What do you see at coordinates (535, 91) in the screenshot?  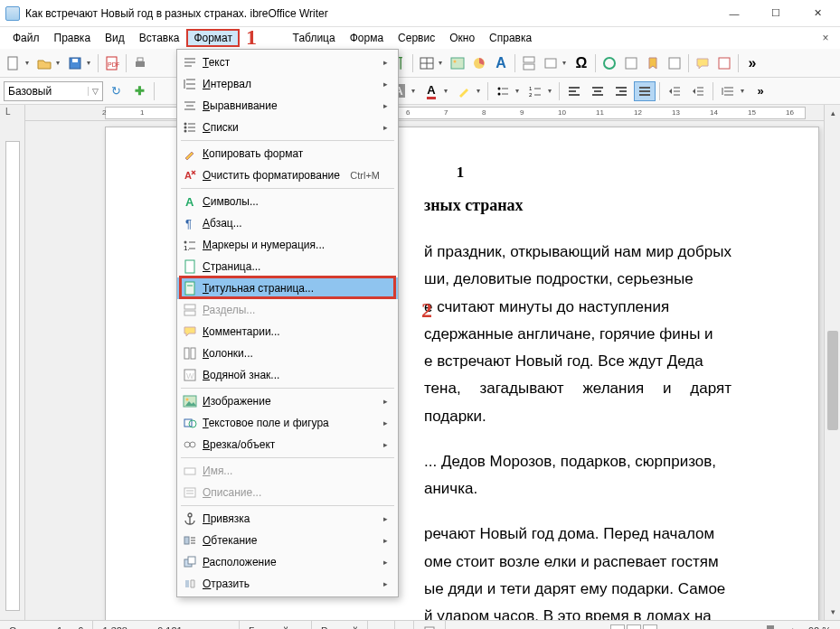 I see `numbering-button: 12` at bounding box center [535, 91].